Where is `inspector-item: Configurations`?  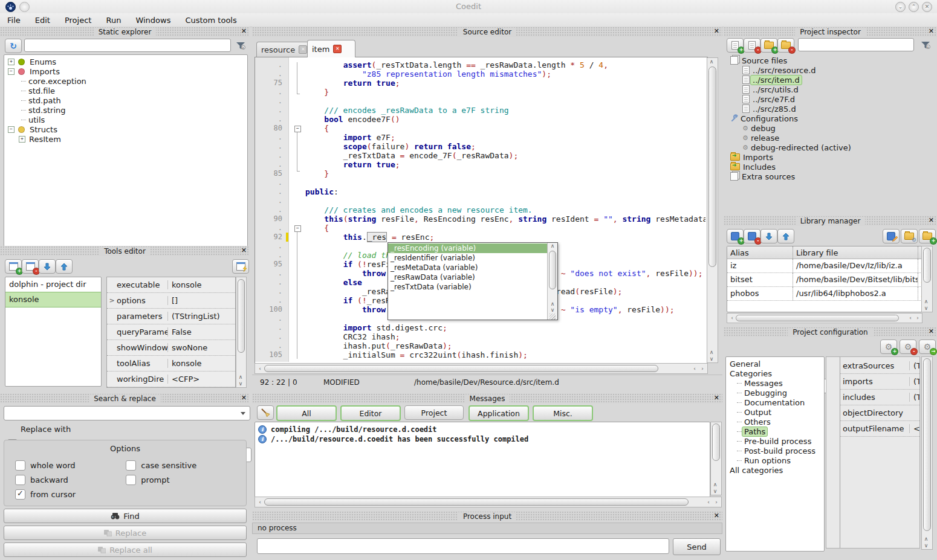 inspector-item: Configurations is located at coordinates (830, 118).